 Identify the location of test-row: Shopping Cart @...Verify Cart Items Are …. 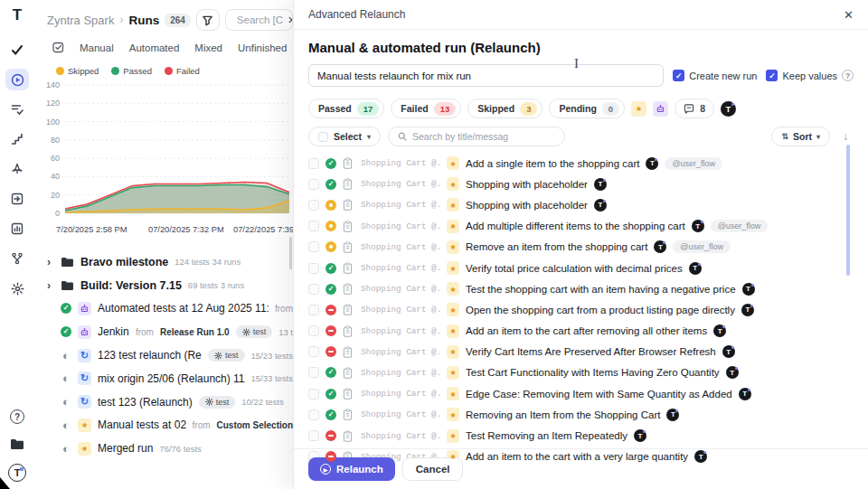
(580, 353).